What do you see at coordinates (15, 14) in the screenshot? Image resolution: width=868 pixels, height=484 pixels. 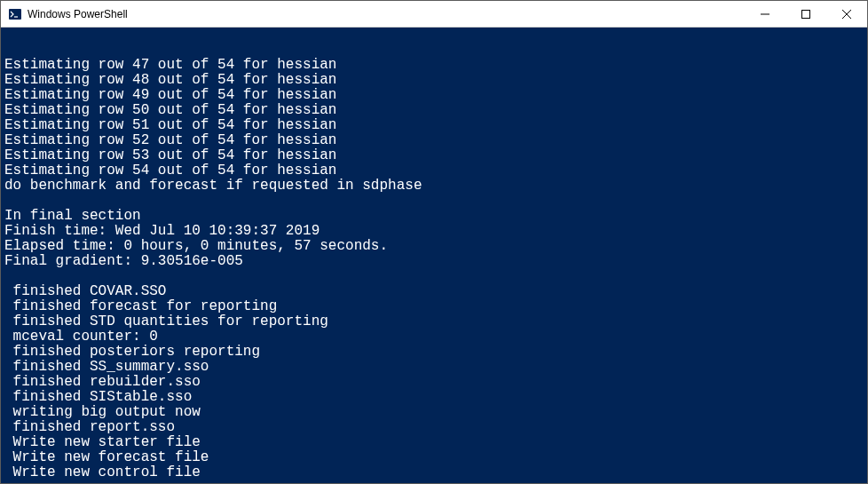 I see `powershell-icon` at bounding box center [15, 14].